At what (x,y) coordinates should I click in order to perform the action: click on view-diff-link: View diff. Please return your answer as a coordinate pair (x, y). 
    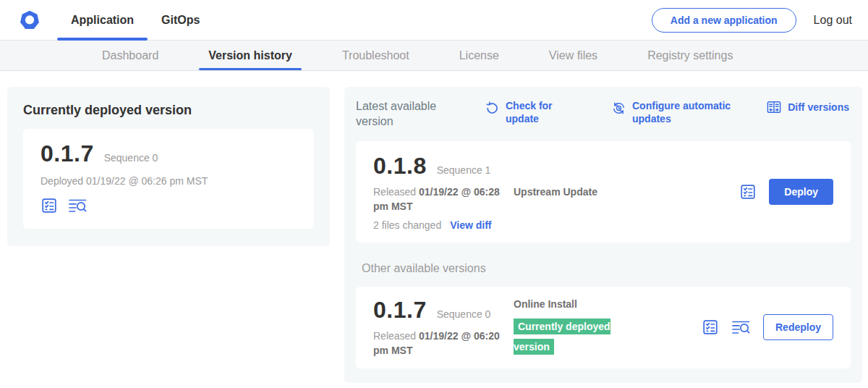
    Looking at the image, I should click on (470, 225).